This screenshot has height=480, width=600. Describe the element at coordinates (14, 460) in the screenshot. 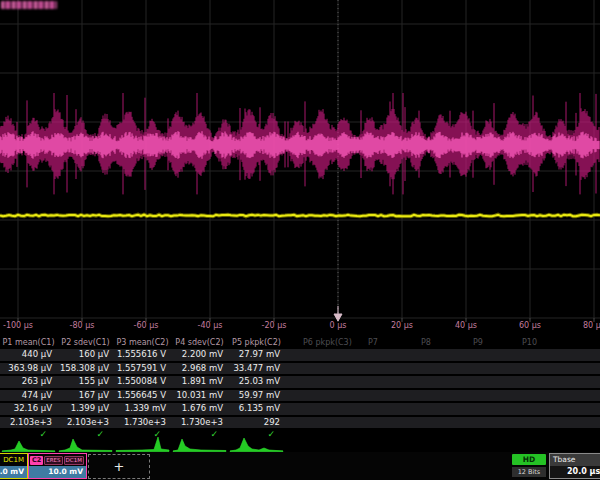

I see `channel1-coupling-label: DC1M` at that location.